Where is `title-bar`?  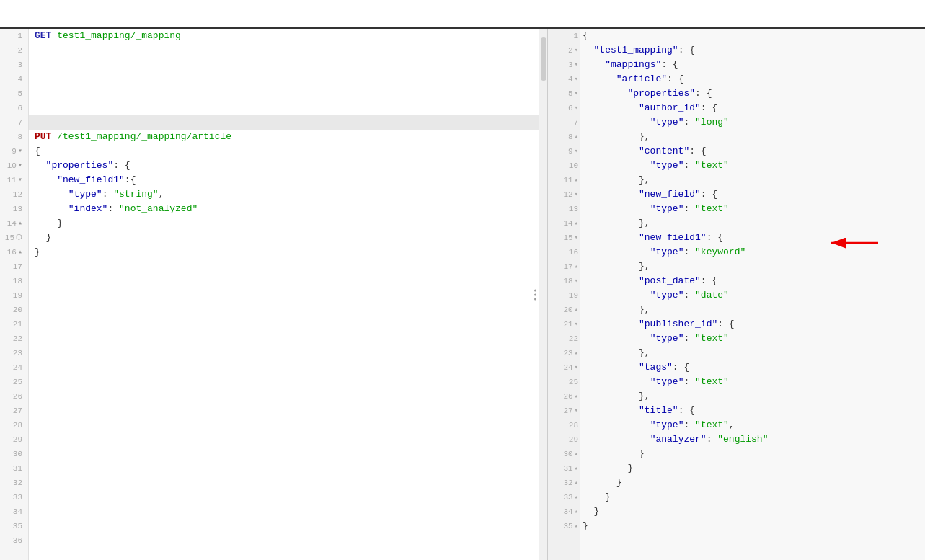
title-bar is located at coordinates (463, 14).